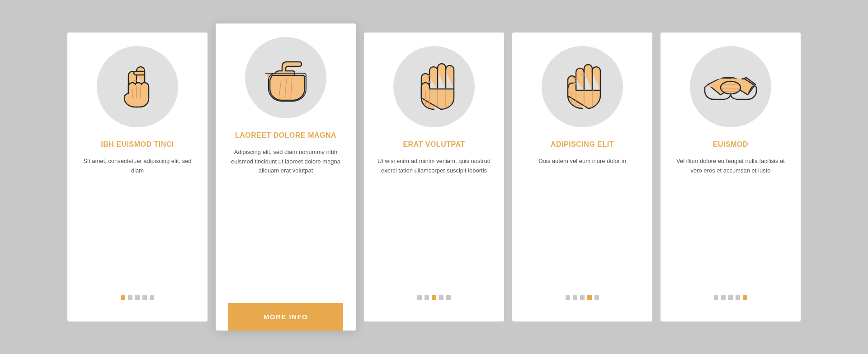 The image size is (868, 354). I want to click on card-4-dots, so click(582, 302).